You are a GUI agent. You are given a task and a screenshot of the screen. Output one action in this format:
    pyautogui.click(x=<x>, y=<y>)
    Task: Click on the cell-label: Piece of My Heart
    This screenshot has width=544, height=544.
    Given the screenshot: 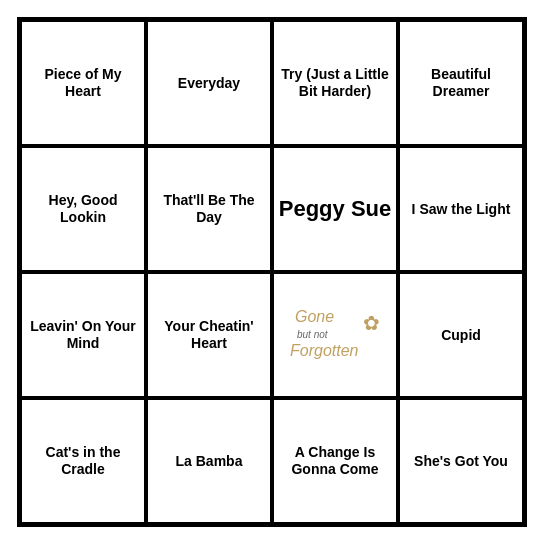 What is the action you would take?
    pyautogui.click(x=83, y=83)
    